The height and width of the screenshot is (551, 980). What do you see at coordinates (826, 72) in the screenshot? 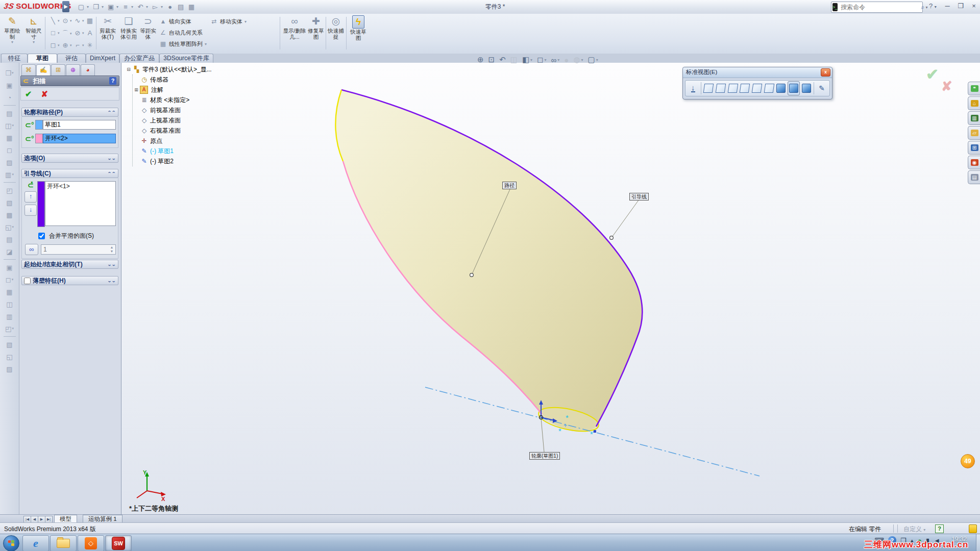
I see `close-icon: x` at bounding box center [826, 72].